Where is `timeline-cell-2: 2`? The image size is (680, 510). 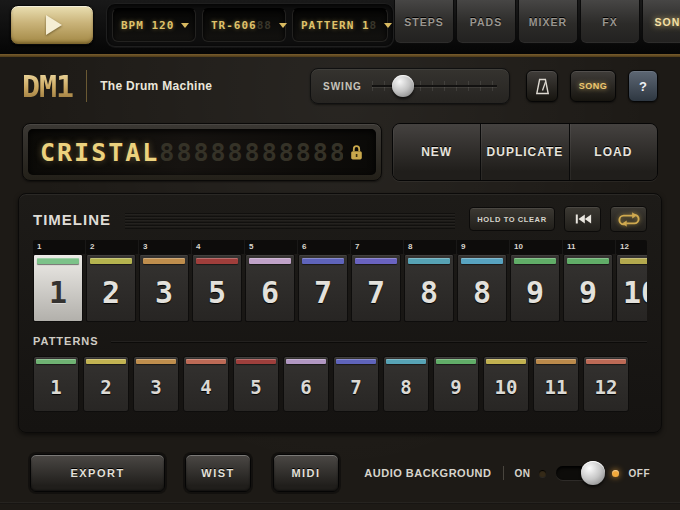
timeline-cell-2: 2 is located at coordinates (111, 288).